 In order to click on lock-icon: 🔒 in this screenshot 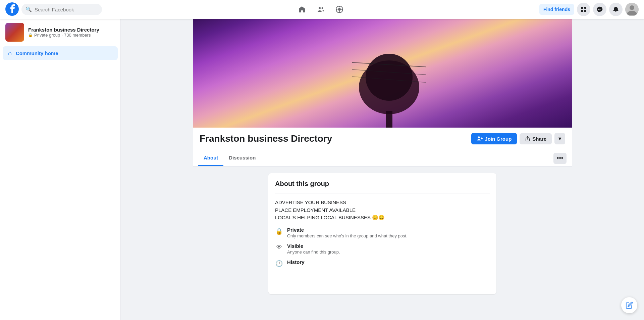, I will do `click(31, 35)`.